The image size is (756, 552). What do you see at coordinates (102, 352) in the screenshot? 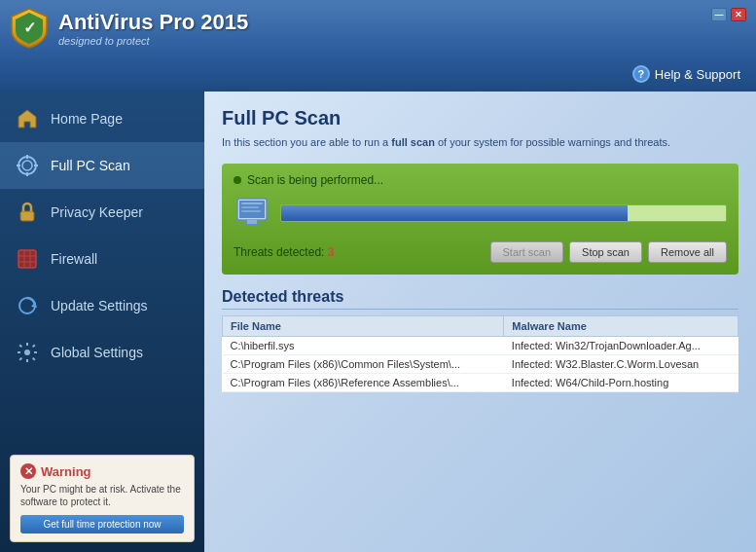
I see `sidebar-item-global: Global Settings` at bounding box center [102, 352].